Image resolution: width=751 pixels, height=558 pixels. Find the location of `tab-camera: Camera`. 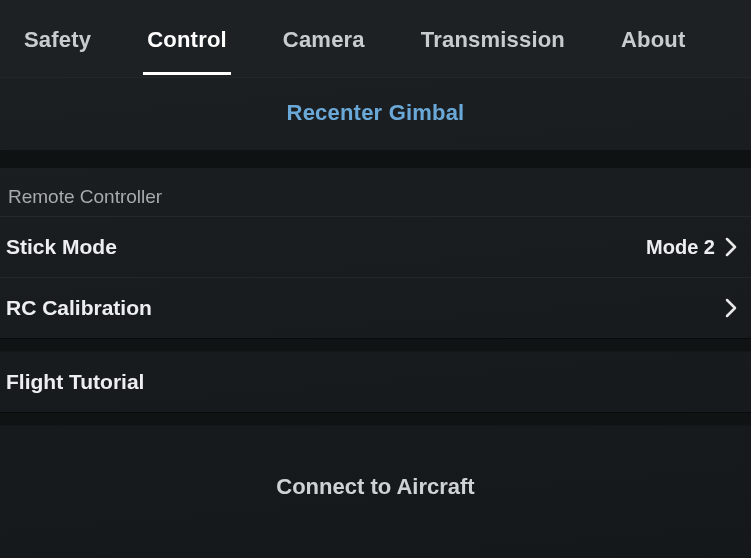

tab-camera: Camera is located at coordinates (324, 39).